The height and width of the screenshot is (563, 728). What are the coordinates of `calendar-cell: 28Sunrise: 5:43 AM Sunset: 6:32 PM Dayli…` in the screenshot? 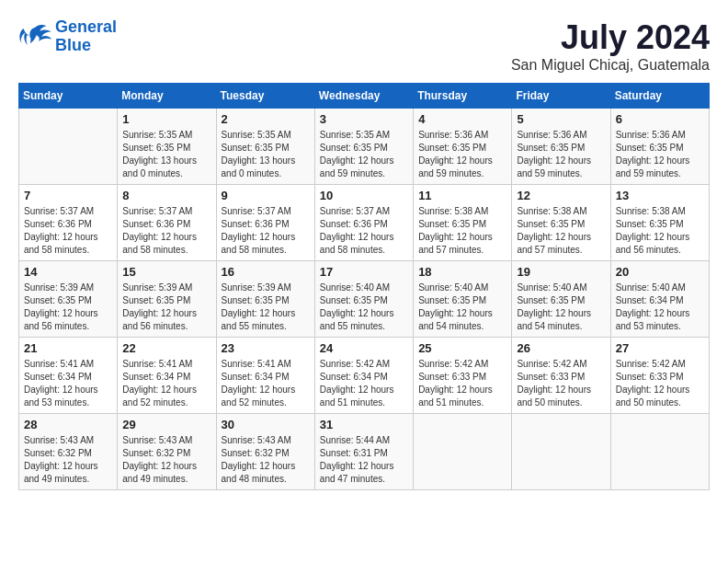 It's located at (68, 453).